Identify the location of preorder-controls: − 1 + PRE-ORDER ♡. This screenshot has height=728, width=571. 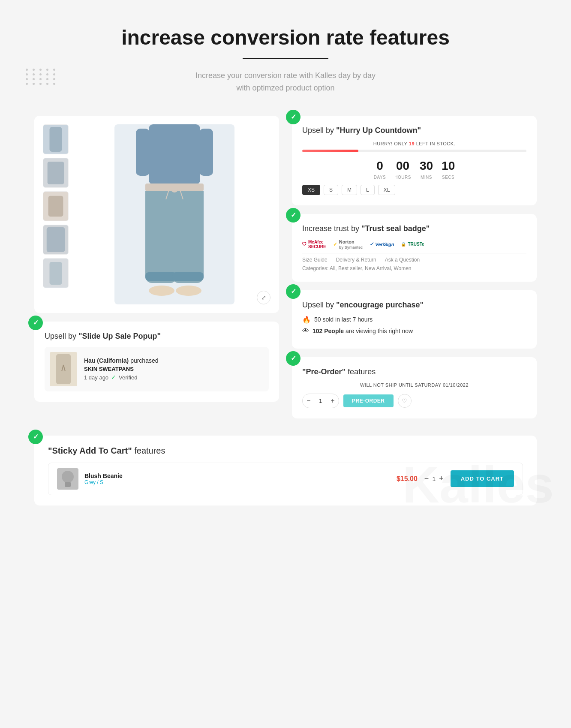
(414, 401).